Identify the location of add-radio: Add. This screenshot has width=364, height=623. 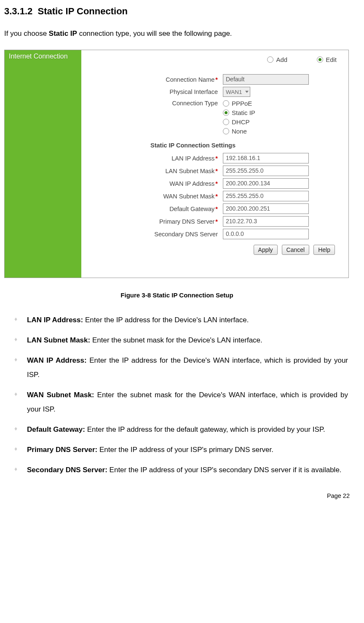
(277, 60).